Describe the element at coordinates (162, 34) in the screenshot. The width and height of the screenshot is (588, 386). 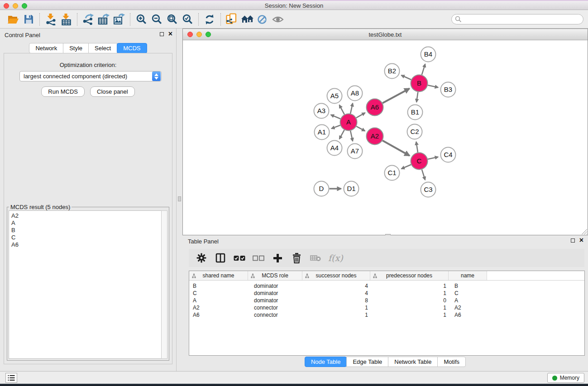
I see `float-panel-icon` at that location.